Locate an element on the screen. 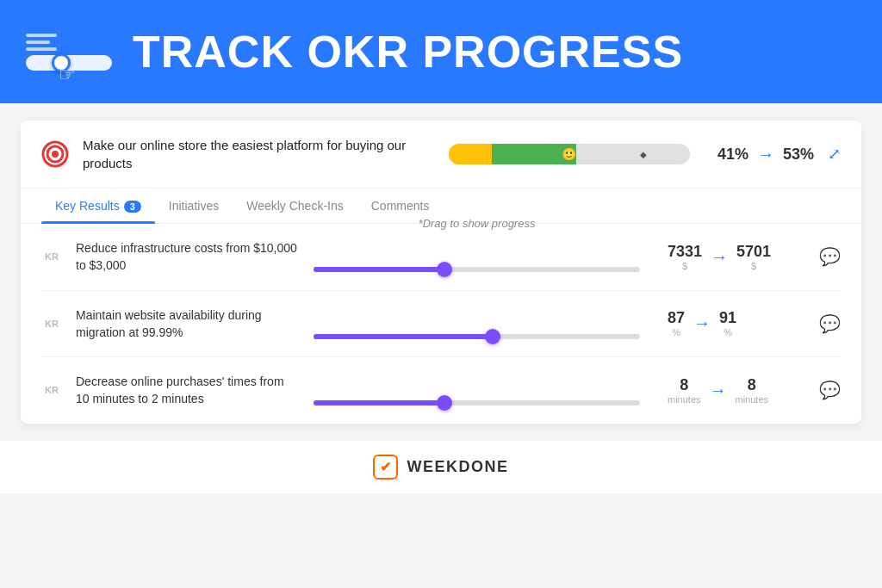  progress-yellow is located at coordinates (470, 154).